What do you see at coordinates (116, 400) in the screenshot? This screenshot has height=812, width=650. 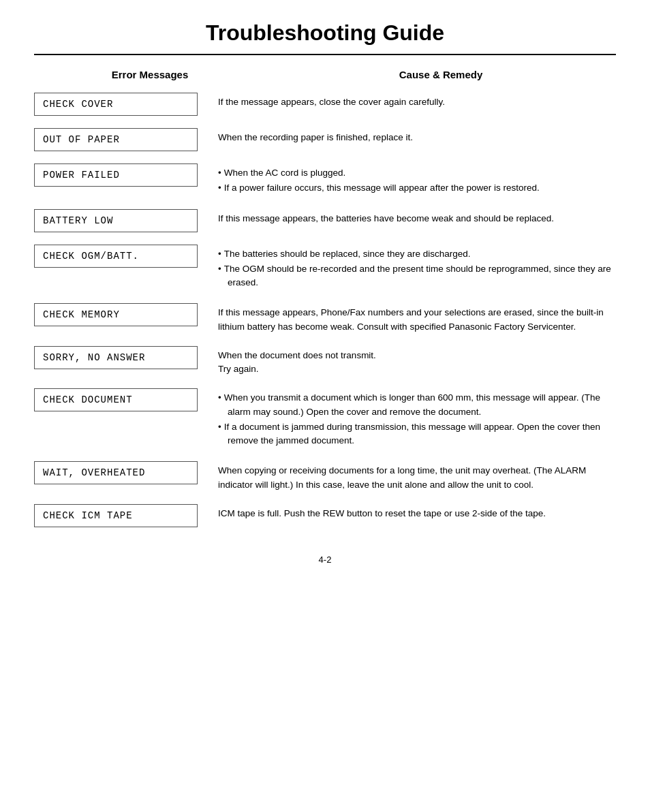 I see `error-message-box: CHECK DOCUMENT` at bounding box center [116, 400].